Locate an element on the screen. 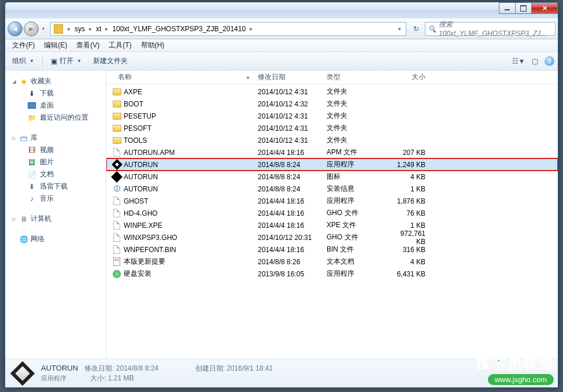 This screenshot has height=392, width=563. file-type: 文本文档 is located at coordinates (355, 261).